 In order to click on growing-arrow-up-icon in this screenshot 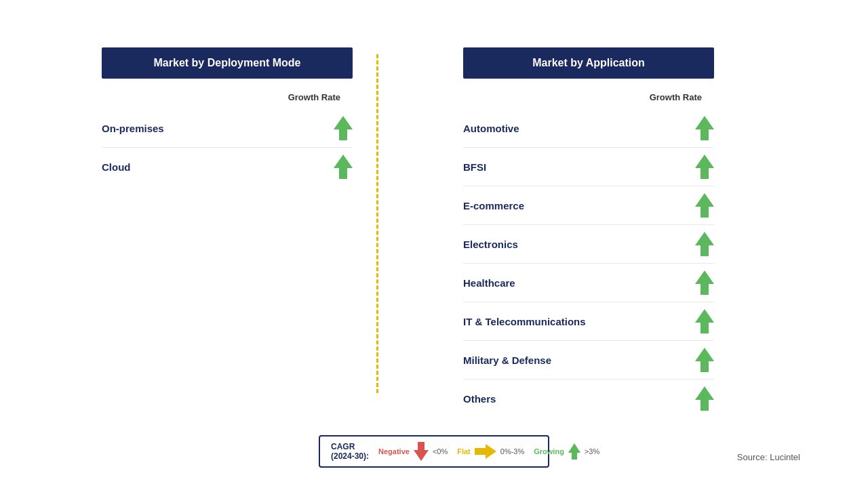, I will do `click(574, 451)`.